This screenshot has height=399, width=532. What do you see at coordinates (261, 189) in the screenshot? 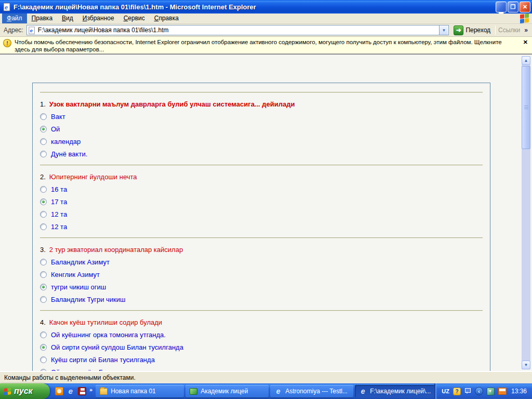
I see `answer-option: 16 та` at bounding box center [261, 189].